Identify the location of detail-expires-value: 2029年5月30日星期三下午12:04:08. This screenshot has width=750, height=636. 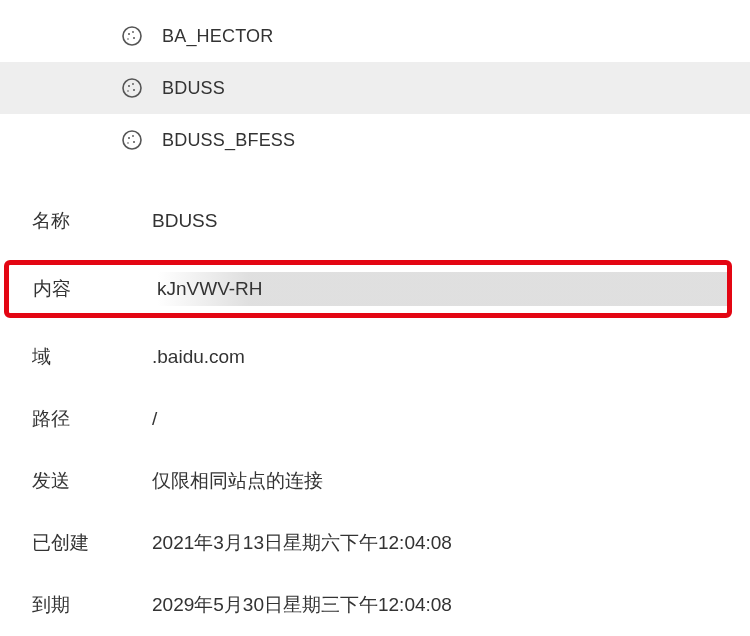
(302, 605).